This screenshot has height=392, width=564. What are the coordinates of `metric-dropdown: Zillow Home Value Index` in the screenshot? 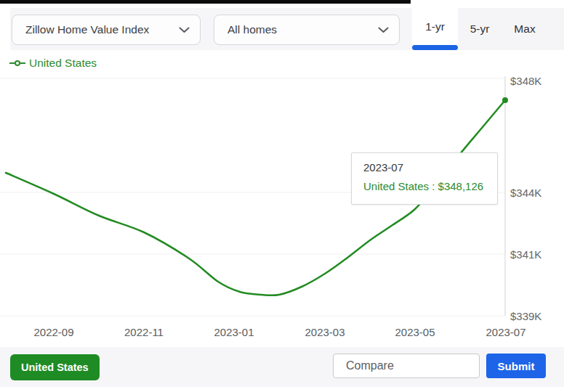 It's located at (106, 30).